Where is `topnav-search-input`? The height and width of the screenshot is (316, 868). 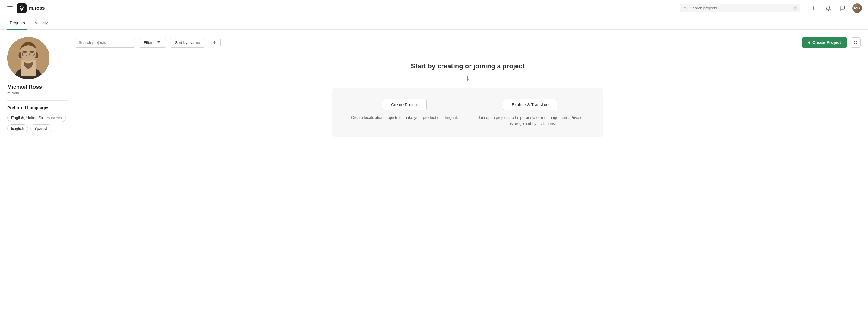
topnav-search-input is located at coordinates (740, 8).